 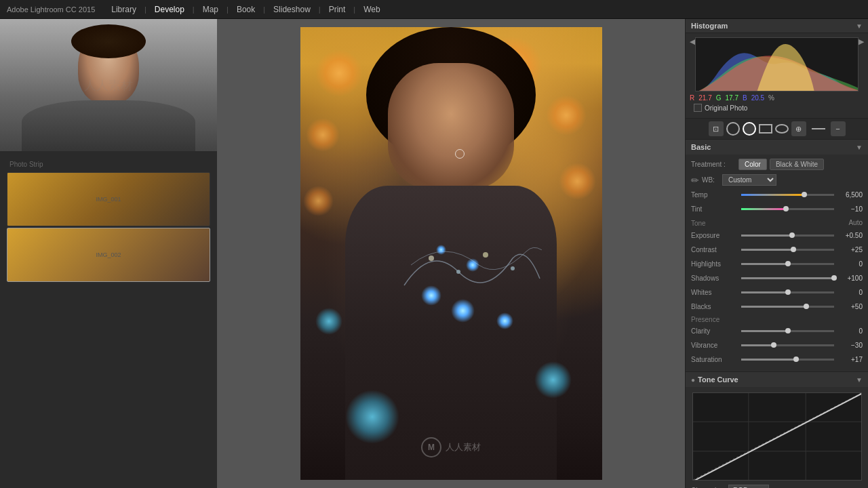 What do you see at coordinates (715, 209) in the screenshot?
I see `tint-label: Tint` at bounding box center [715, 209].